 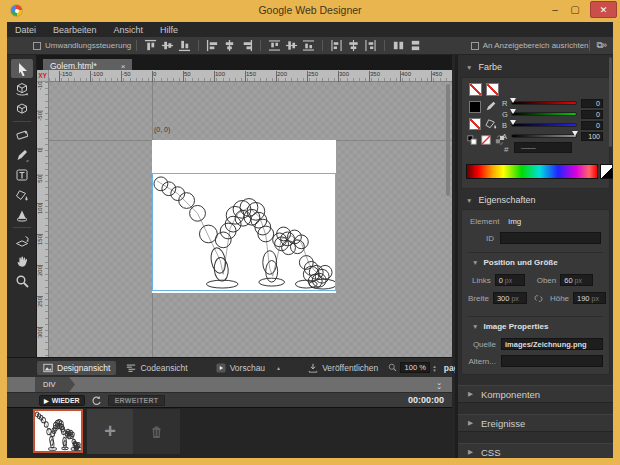 I want to click on code-view-button: Codeansicht, so click(x=156, y=368).